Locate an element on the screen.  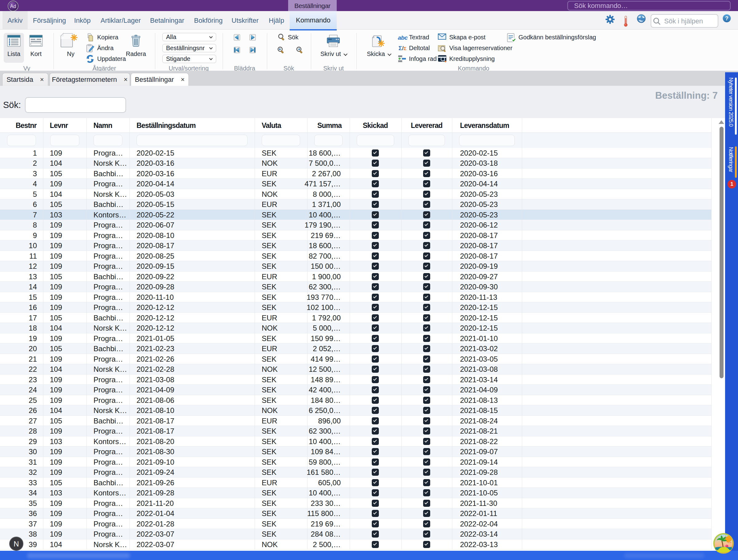
svg-text: Ad is located at coordinates (13, 6).